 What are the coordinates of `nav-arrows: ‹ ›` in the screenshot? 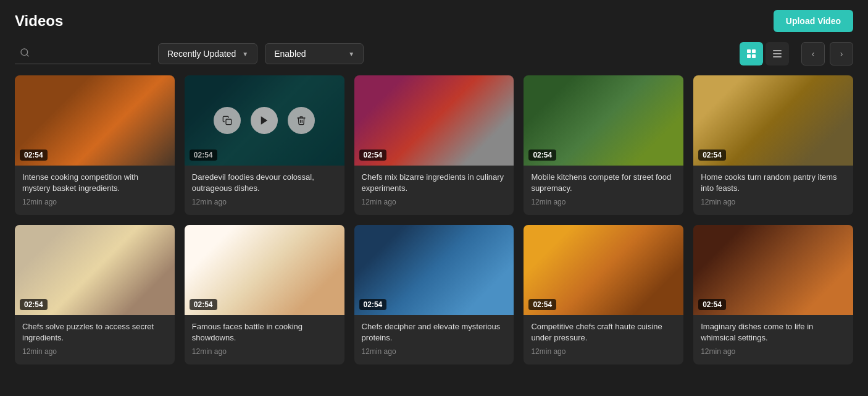 It's located at (827, 54).